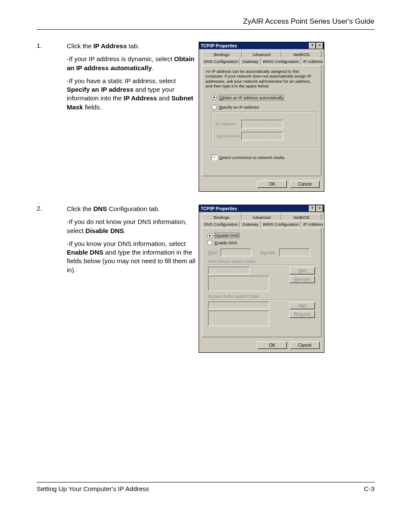 The height and width of the screenshot is (532, 411). I want to click on radio-disable-dns: Disable DNS, so click(263, 235).